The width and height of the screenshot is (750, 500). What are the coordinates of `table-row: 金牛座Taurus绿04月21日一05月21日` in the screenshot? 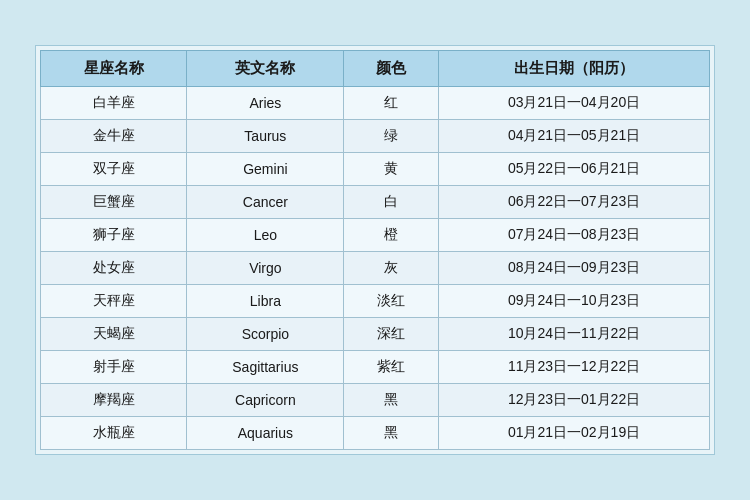 It's located at (376, 136).